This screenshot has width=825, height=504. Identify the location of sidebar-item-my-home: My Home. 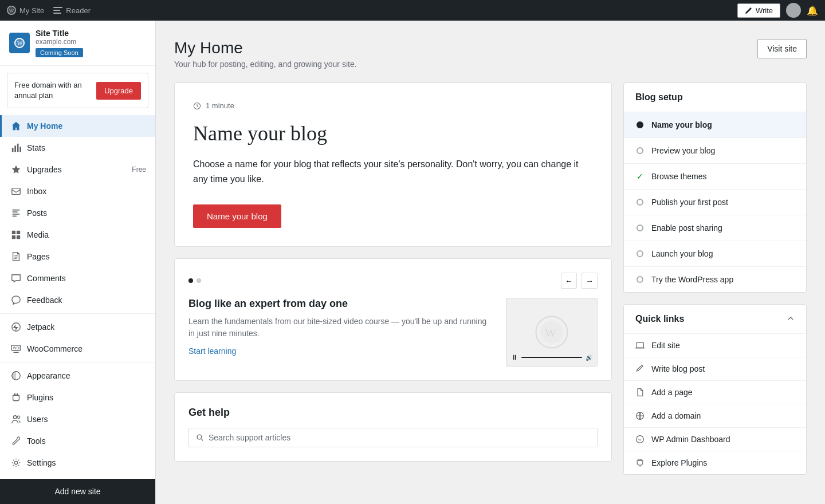
(78, 126).